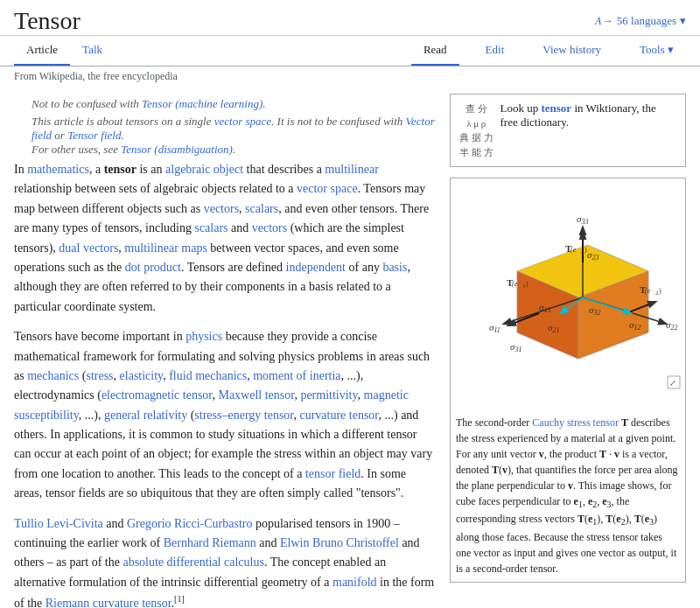 The width and height of the screenshot is (700, 608). Describe the element at coordinates (495, 51) in the screenshot. I see `tab-edit: Edit` at that location.